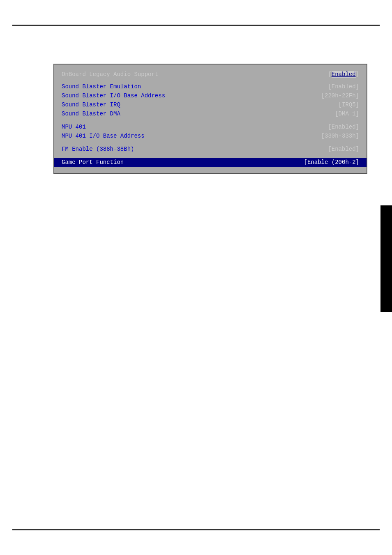 This screenshot has height=555, width=392. I want to click on game-port-function-value: [Enable (200h-2], so click(332, 162).